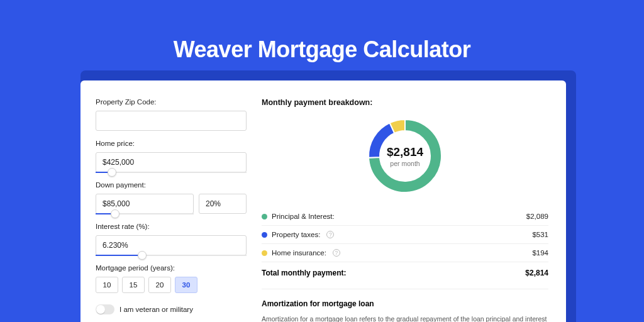 The image size is (644, 322). I want to click on legend-label: Property taxes:, so click(296, 235).